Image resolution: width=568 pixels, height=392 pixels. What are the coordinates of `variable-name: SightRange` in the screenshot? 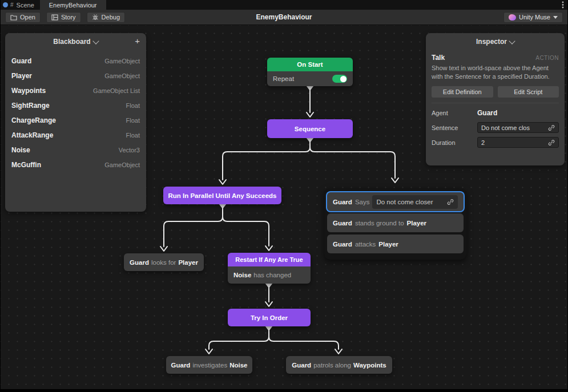 It's located at (31, 106).